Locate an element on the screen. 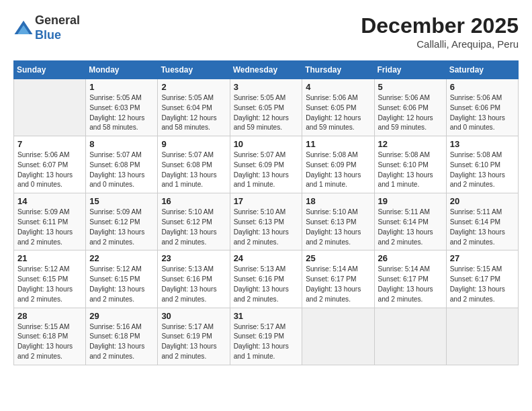 The width and height of the screenshot is (532, 411). logo-icon is located at coordinates (24, 28).